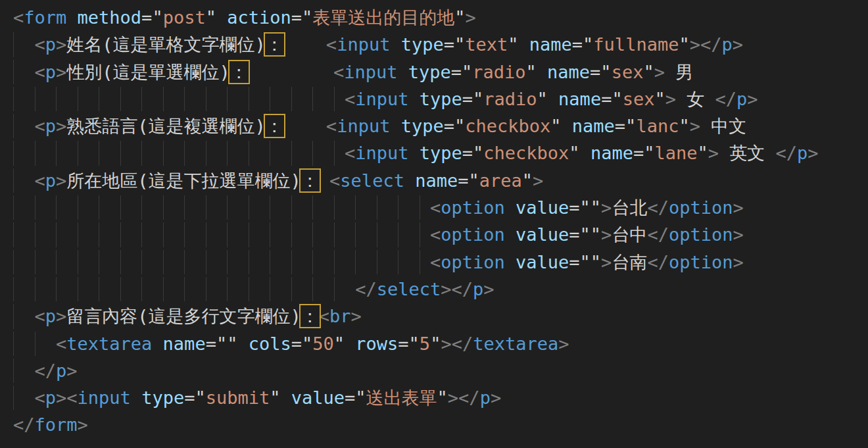 The image size is (868, 448). I want to click on token-tag-name: select, so click(372, 180).